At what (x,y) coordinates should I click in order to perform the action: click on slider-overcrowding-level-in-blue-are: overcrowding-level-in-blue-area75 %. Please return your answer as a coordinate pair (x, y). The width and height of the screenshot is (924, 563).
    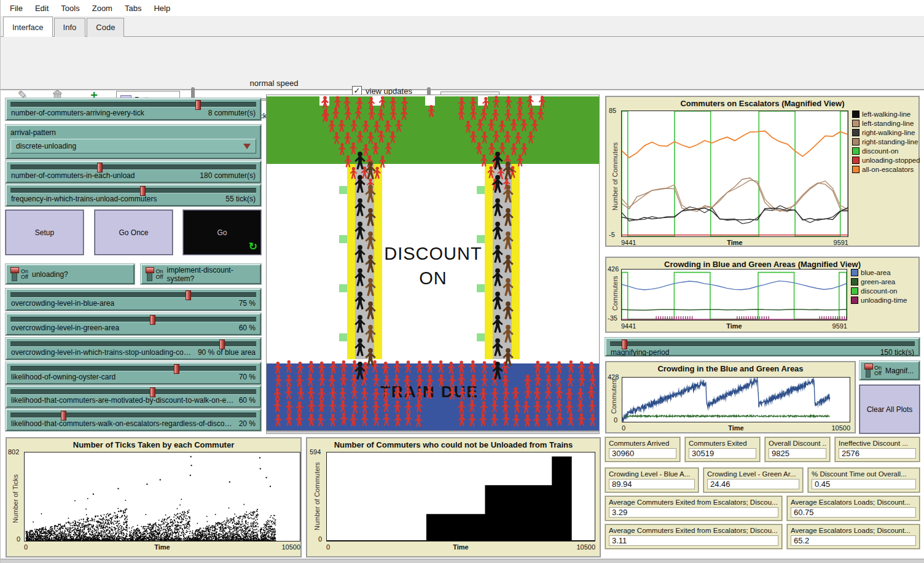
    Looking at the image, I should click on (133, 300).